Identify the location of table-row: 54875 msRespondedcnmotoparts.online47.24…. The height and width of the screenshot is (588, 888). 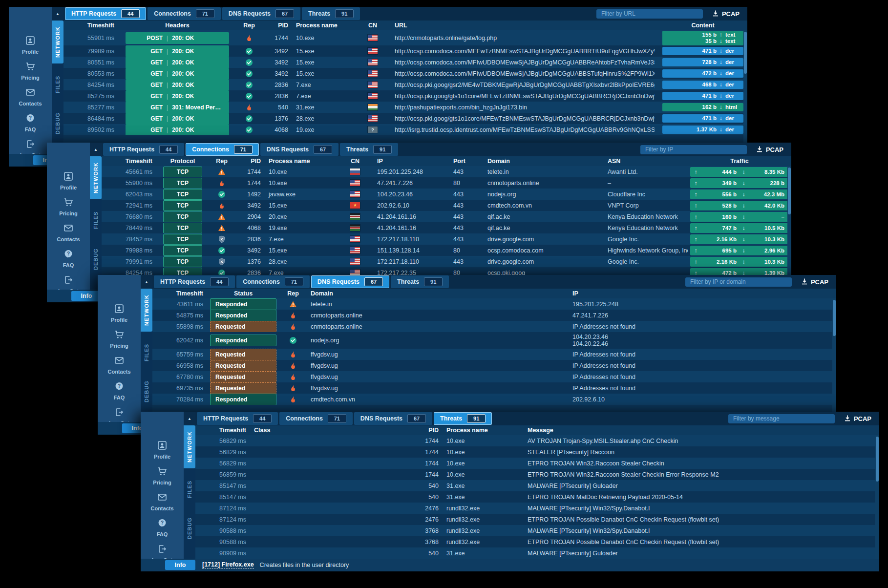
(494, 315).